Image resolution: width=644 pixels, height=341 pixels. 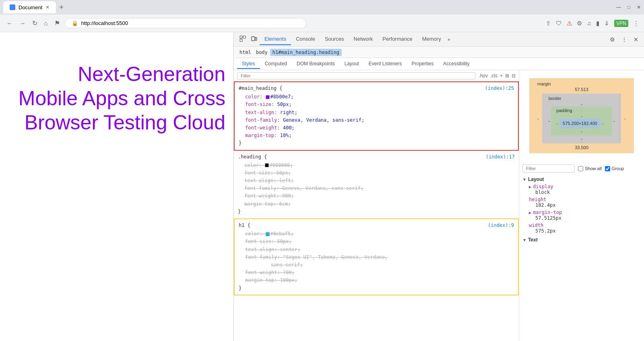 I want to click on css-rule-header-3: h1 { (index):9, so click(x=376, y=226).